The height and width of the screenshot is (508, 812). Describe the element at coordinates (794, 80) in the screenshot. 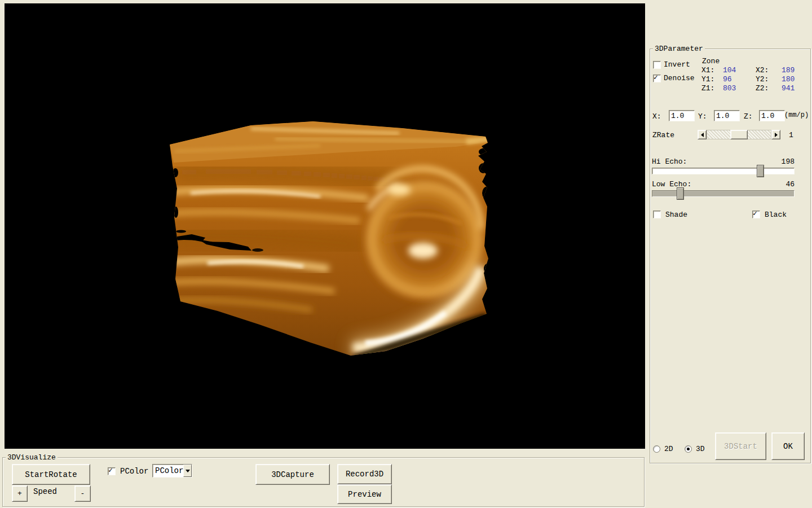

I see `zone-y2-value: 180` at that location.